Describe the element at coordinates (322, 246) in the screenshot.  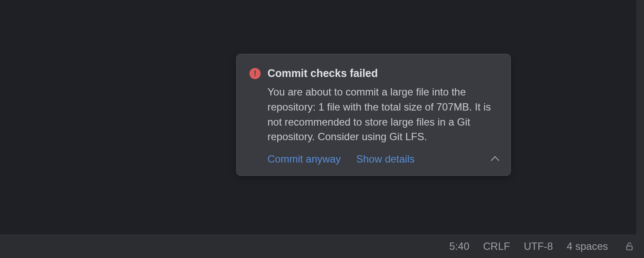
I see `status-bar: 5:40 CRLF UTF-8 4 spaces` at that location.